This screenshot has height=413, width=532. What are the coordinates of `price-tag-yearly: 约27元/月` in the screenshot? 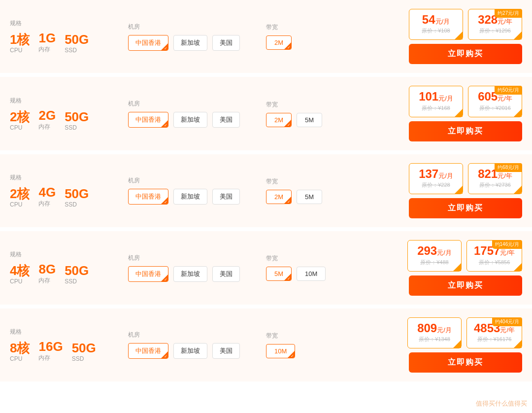 It's located at (508, 13).